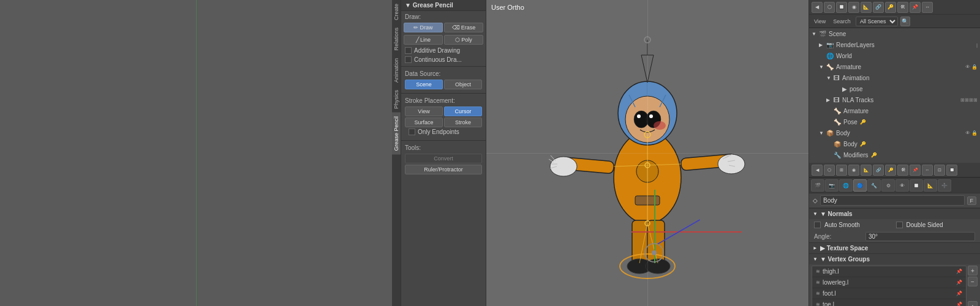 The width and height of the screenshot is (980, 306). I want to click on toolbar2-icon-10: ↔, so click(927, 170).